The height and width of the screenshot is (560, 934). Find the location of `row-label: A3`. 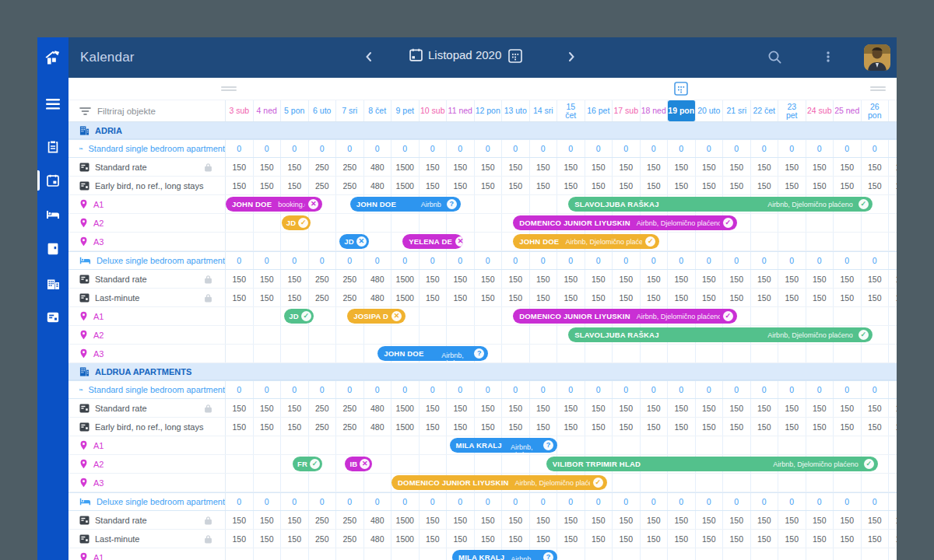

row-label: A3 is located at coordinates (147, 482).